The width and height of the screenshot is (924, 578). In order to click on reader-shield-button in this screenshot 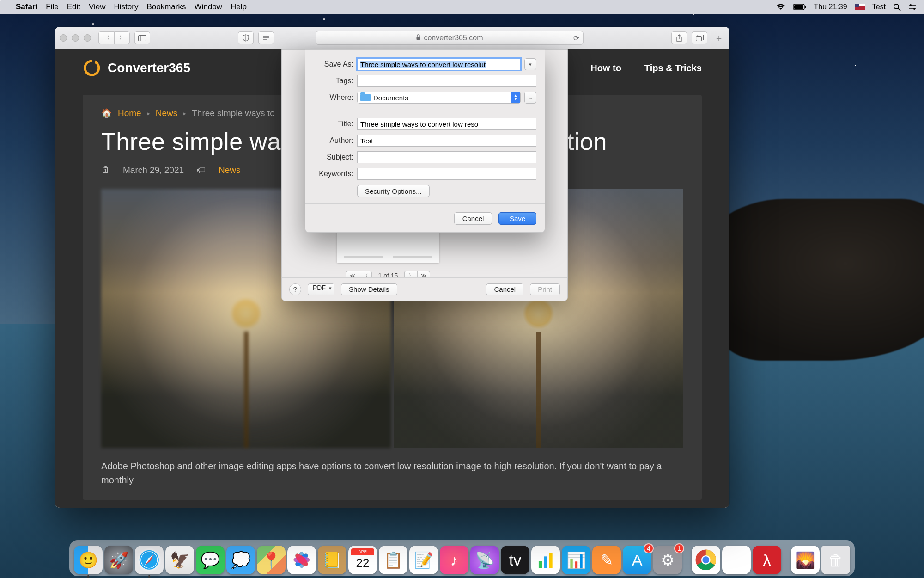, I will do `click(246, 38)`.